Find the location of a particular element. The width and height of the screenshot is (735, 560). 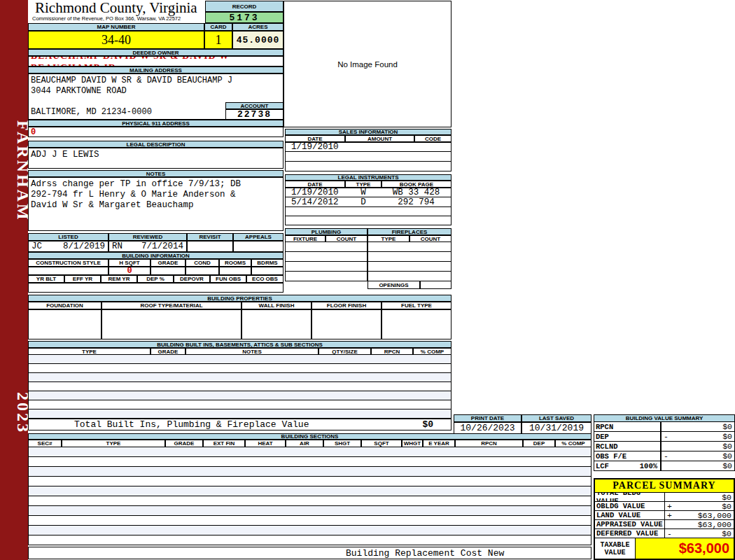

bs-sqft-label: SQFT is located at coordinates (382, 444).